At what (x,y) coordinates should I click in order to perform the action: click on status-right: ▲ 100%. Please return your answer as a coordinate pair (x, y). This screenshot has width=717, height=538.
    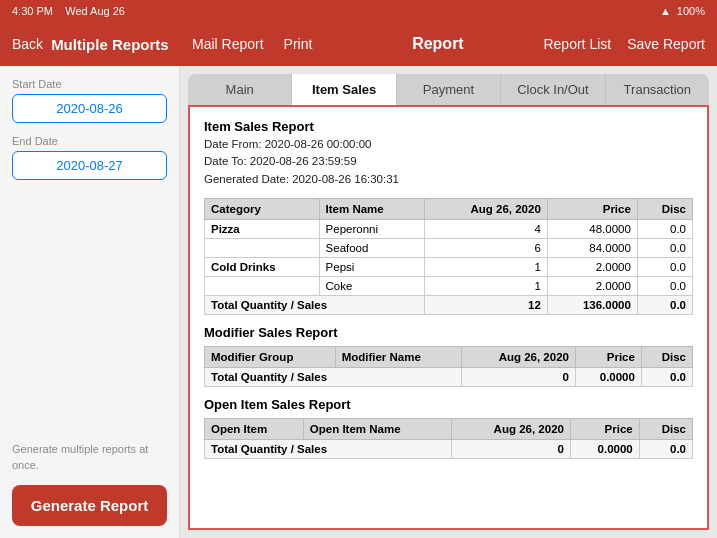
    Looking at the image, I should click on (682, 11).